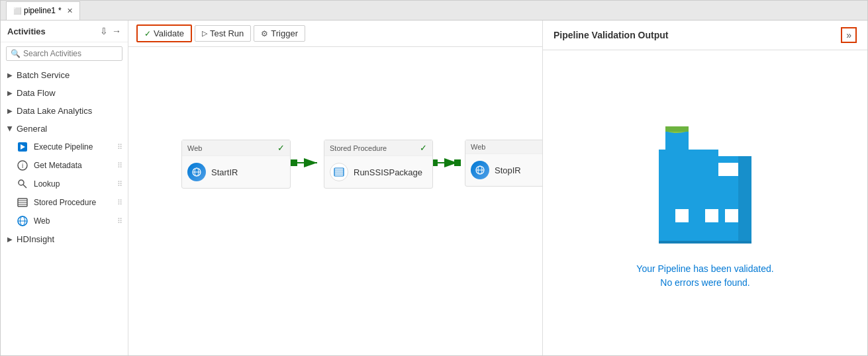 The image size is (868, 356). I want to click on sidebar-header: Activities ⇩ →, so click(64, 32).